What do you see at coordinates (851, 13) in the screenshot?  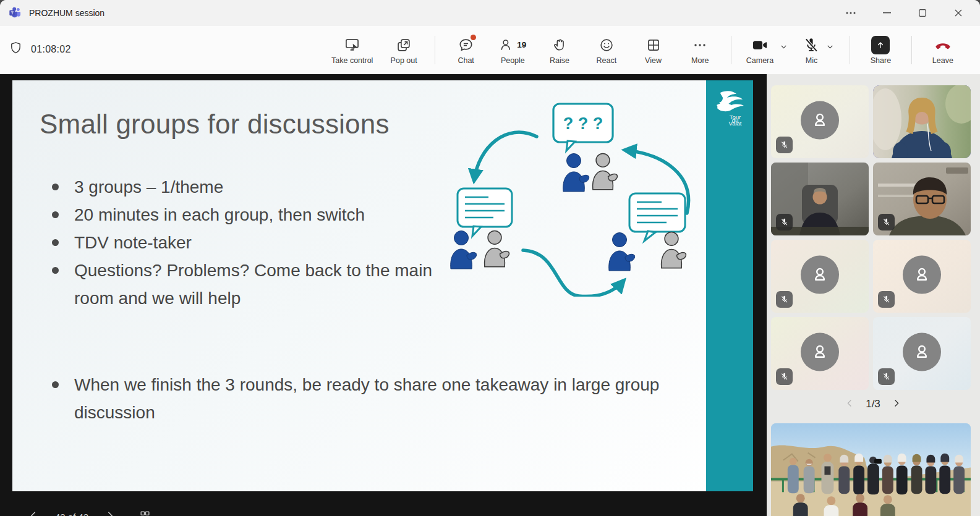 I see `window-more-button` at bounding box center [851, 13].